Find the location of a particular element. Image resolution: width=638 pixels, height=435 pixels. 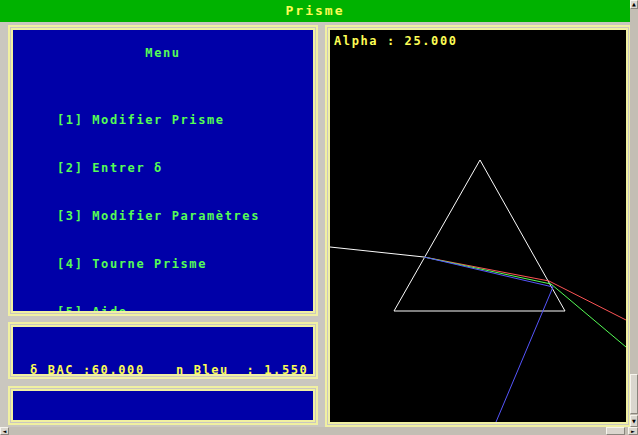

ray-parameters-panel: h : 0.000 ne : 1.000 ó :175.00 õ : 0.000 is located at coordinates (163, 406).